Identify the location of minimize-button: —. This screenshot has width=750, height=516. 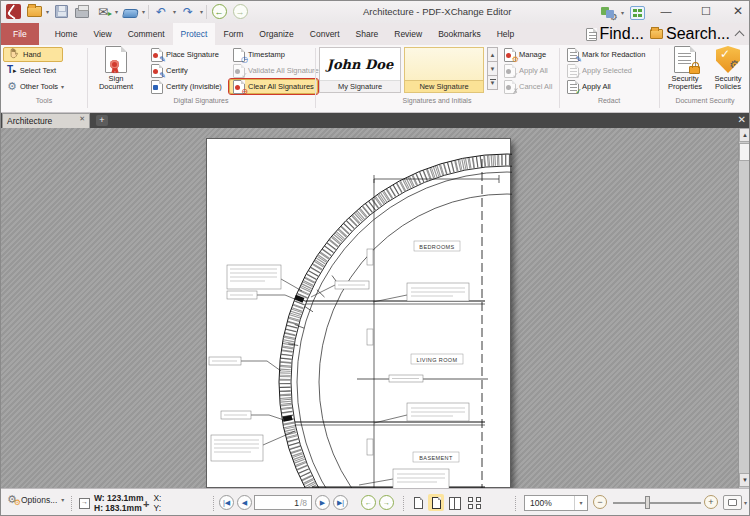
(666, 11).